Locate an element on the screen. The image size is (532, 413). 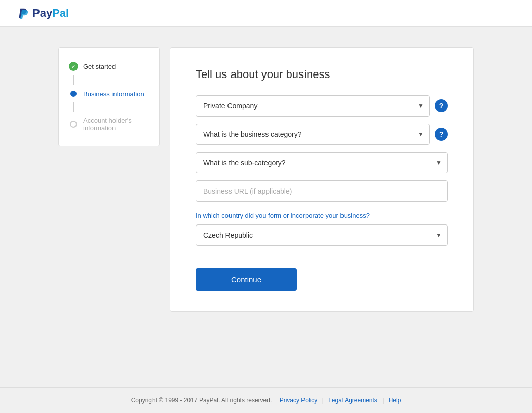
step-get-started-label: Get started is located at coordinates (99, 67).